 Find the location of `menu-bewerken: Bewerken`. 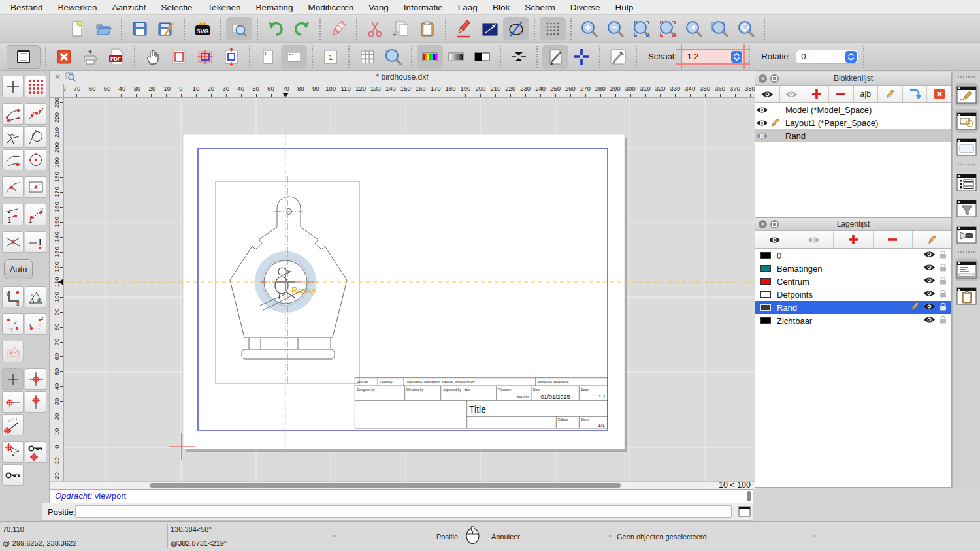

menu-bewerken: Bewerken is located at coordinates (78, 8).